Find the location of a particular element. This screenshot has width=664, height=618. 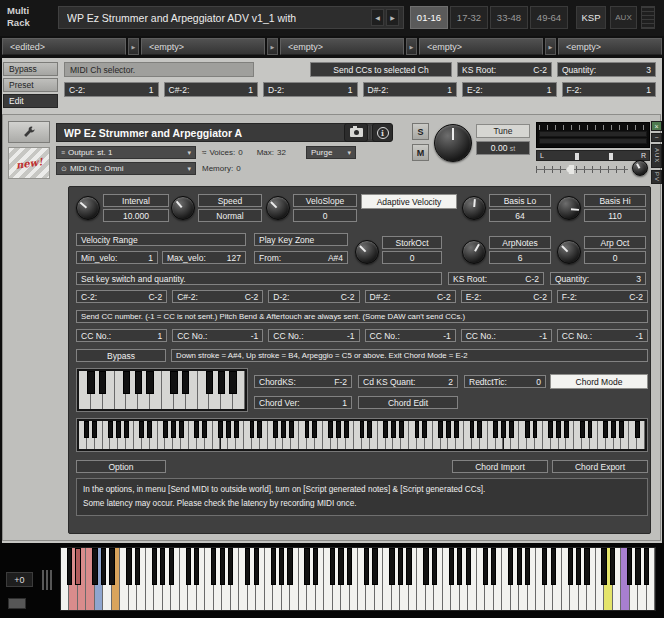

instrument-icon: new! is located at coordinates (29, 163).